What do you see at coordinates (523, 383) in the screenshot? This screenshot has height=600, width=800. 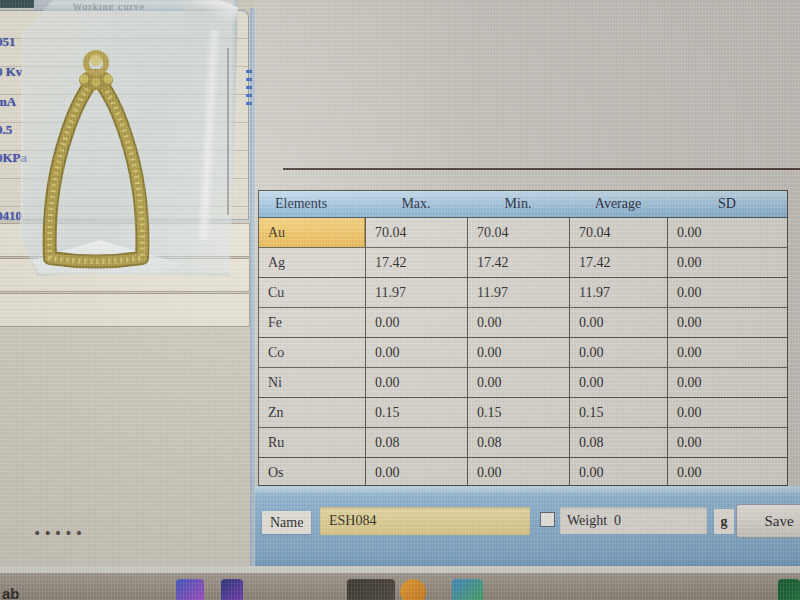 I see `table-row: Ni 0.00 0.00 0.00 0.00` at bounding box center [523, 383].